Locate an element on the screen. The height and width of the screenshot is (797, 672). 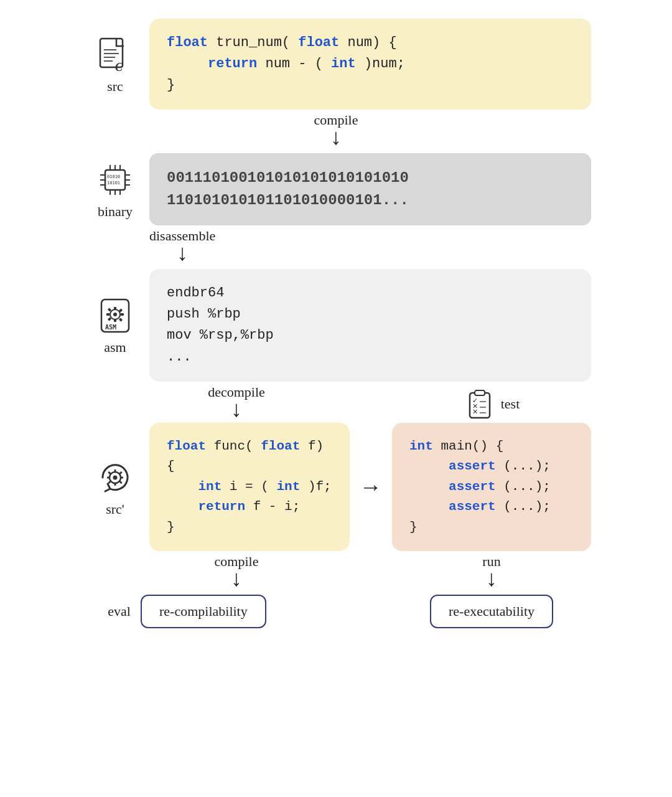
binary-row: 01010 10101 binary 001110100101010101010… is located at coordinates (336, 189).